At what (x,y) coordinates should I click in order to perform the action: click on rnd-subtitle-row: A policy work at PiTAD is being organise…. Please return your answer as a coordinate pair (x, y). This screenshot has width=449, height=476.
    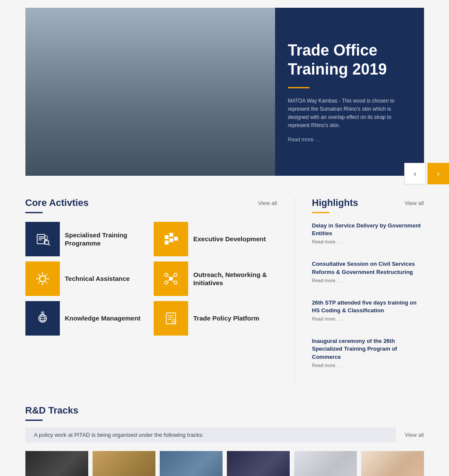
    Looking at the image, I should click on (225, 435).